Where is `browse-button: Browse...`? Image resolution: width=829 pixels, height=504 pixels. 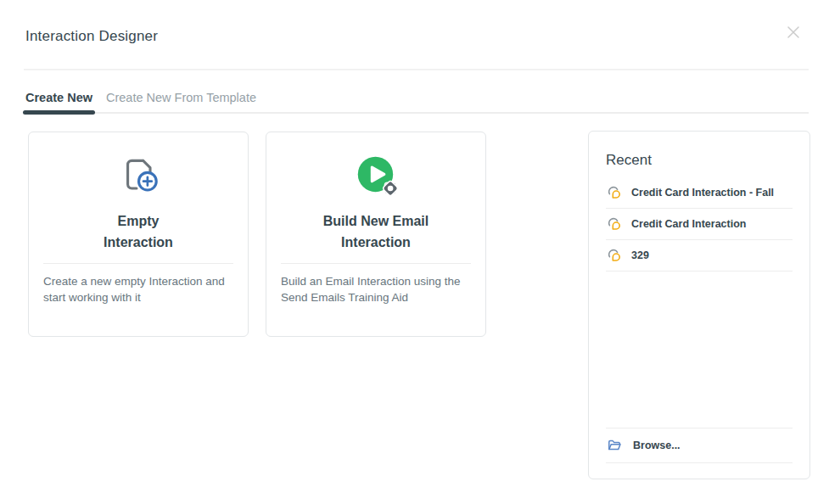
browse-button: Browse... is located at coordinates (699, 445).